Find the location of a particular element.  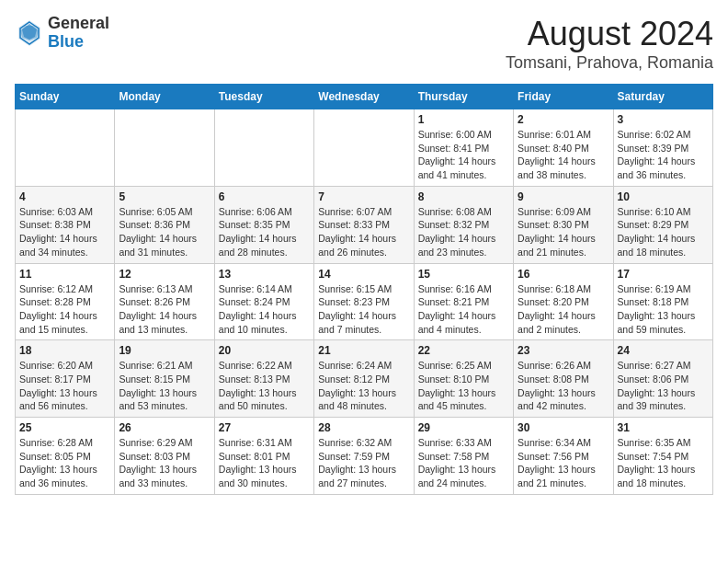

day-number: 22 is located at coordinates (463, 350).